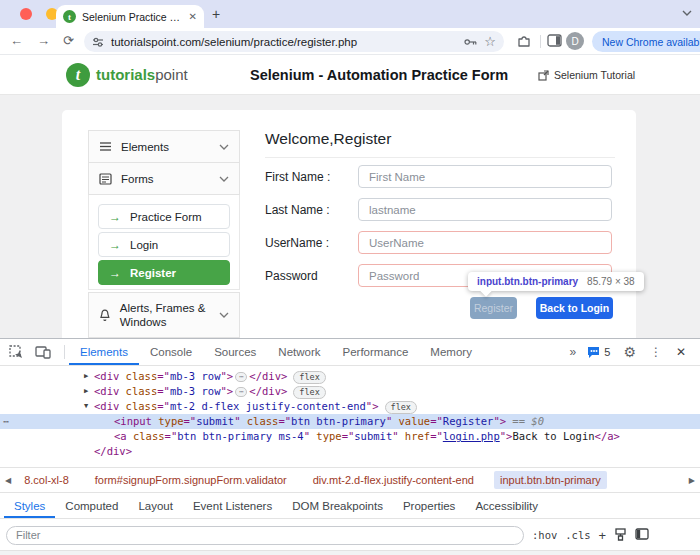  What do you see at coordinates (312, 243) in the screenshot?
I see `field-label: UserName :` at bounding box center [312, 243].